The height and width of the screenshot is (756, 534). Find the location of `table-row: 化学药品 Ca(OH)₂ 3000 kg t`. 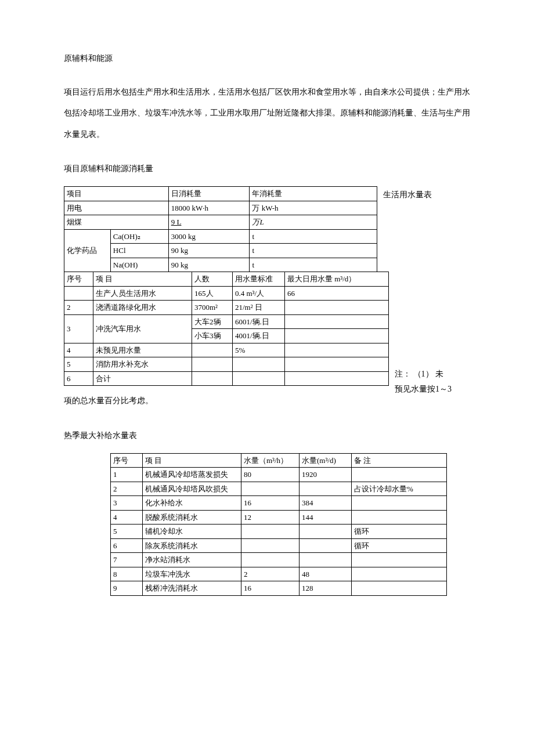

table-row: 化学药品 Ca(OH)₂ 3000 kg t is located at coordinates (221, 237).